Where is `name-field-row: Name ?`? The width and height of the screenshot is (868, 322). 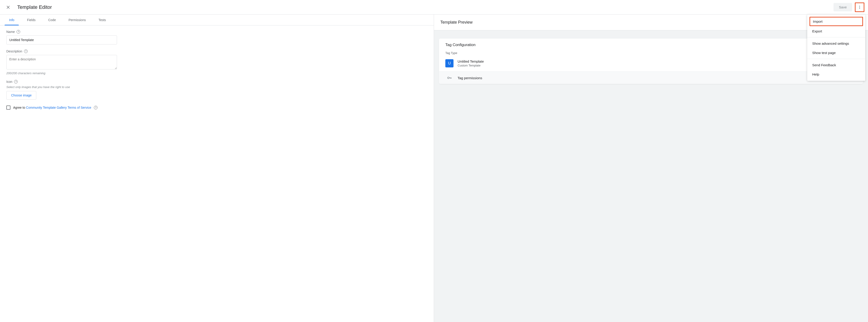
name-field-row: Name ? is located at coordinates (217, 37).